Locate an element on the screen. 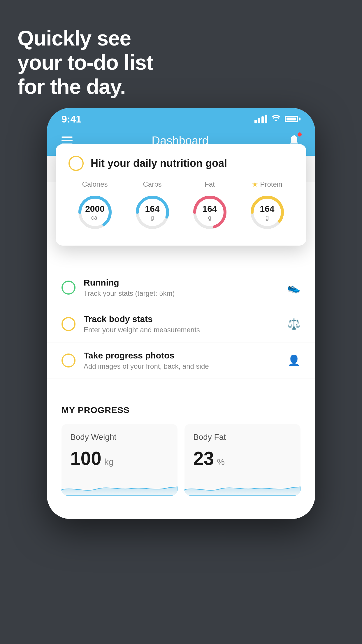 This screenshot has height=644, width=362. todo-name: Track body stats is located at coordinates (181, 319).